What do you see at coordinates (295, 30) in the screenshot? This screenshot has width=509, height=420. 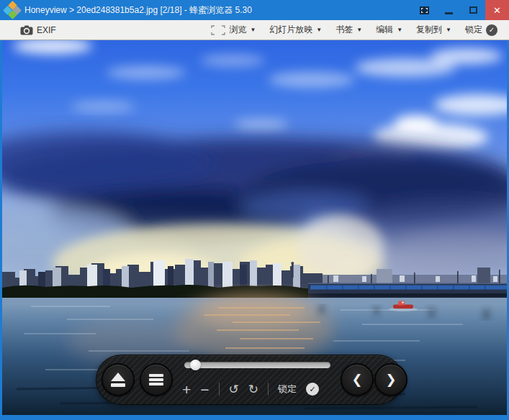 I see `menu-slideshow: 幻灯片放映 ▼` at bounding box center [295, 30].